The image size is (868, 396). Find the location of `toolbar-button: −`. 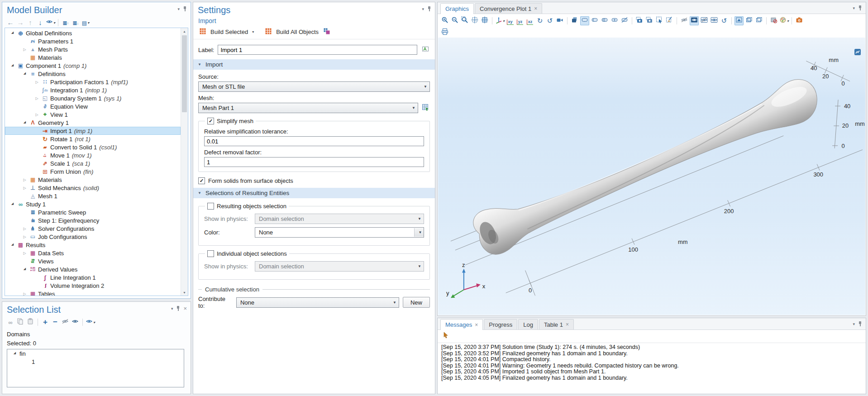

toolbar-button: − is located at coordinates (55, 322).